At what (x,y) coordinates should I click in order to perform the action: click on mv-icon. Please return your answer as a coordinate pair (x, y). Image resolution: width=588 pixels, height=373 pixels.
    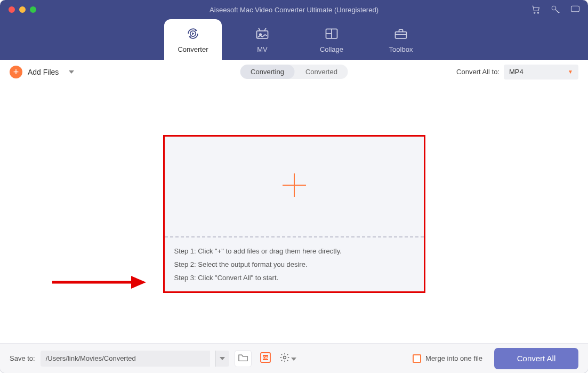
    Looking at the image, I should click on (262, 34).